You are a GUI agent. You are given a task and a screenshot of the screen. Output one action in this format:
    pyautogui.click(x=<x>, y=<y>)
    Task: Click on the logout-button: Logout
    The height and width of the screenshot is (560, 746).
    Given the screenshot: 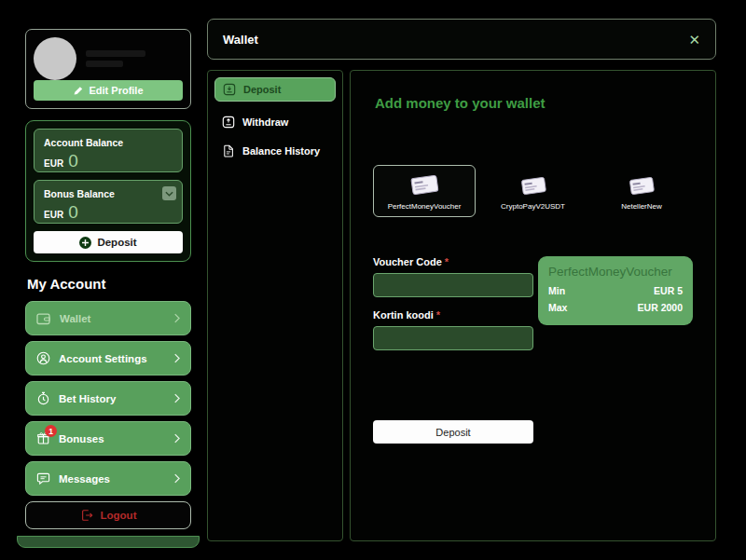 What is the action you would take?
    pyautogui.click(x=108, y=515)
    